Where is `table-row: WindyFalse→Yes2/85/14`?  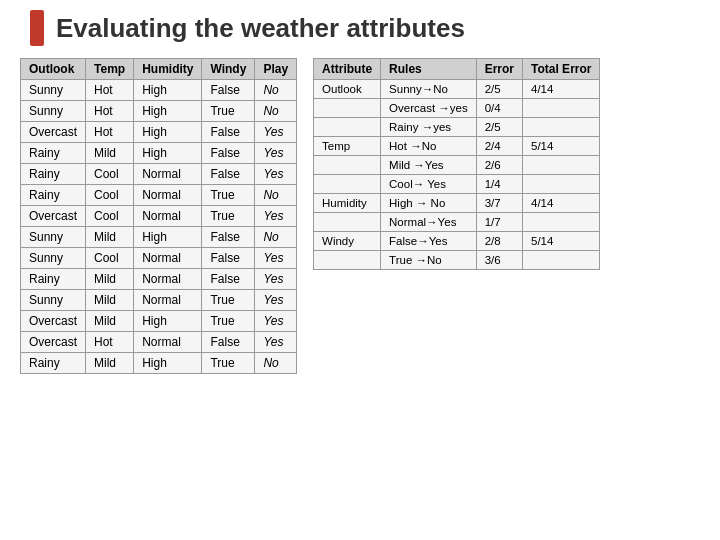
table-row: WindyFalse→Yes2/85/14 is located at coordinates (457, 242).